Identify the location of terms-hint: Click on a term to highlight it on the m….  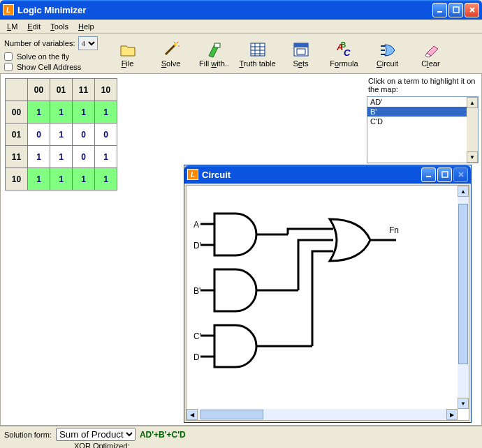
(423, 85).